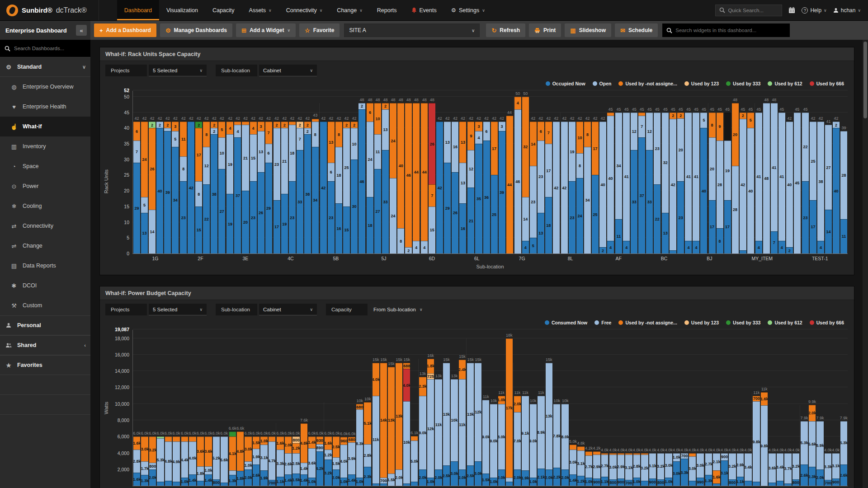  I want to click on bar: 1.9k3.1k1.0k6.0k, so click(264, 461).